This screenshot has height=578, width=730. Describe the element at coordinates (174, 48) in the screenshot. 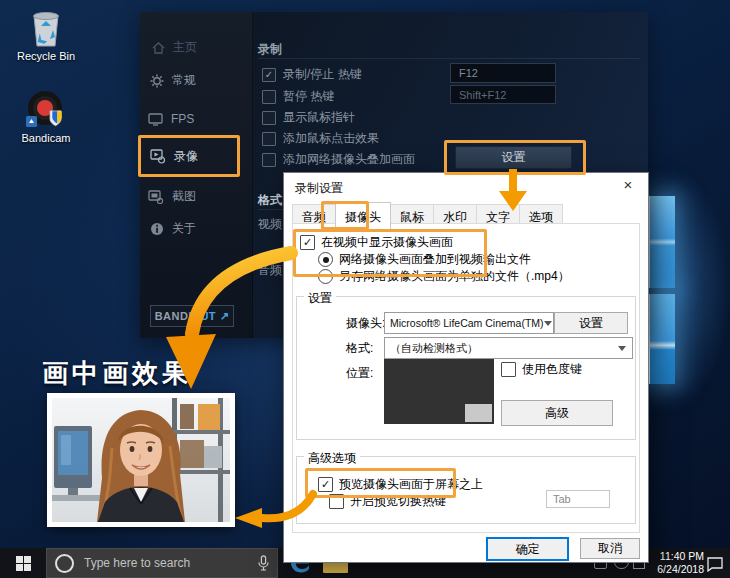

I see `sidebar-item-home: 主页` at that location.